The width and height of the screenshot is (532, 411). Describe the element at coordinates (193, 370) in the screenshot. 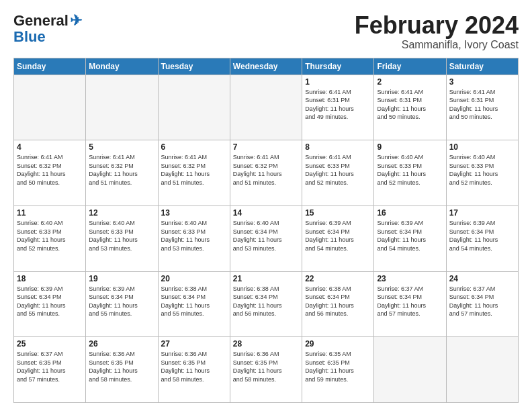

I see `calendar-cell: 27Sunrise: 6:36 AM Sunset: 6:35 PM Dayli…` at that location.